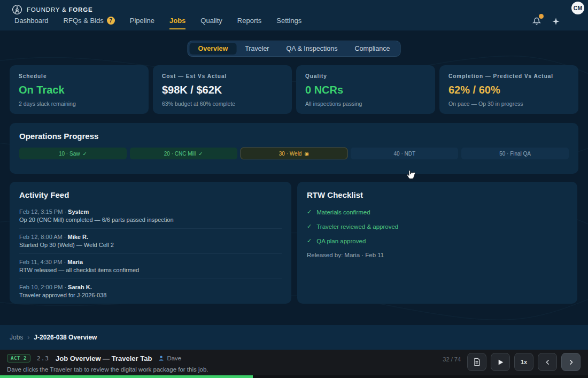 Image resolution: width=588 pixels, height=378 pixels. I want to click on nav-item-pipeline: Pipeline, so click(142, 23).